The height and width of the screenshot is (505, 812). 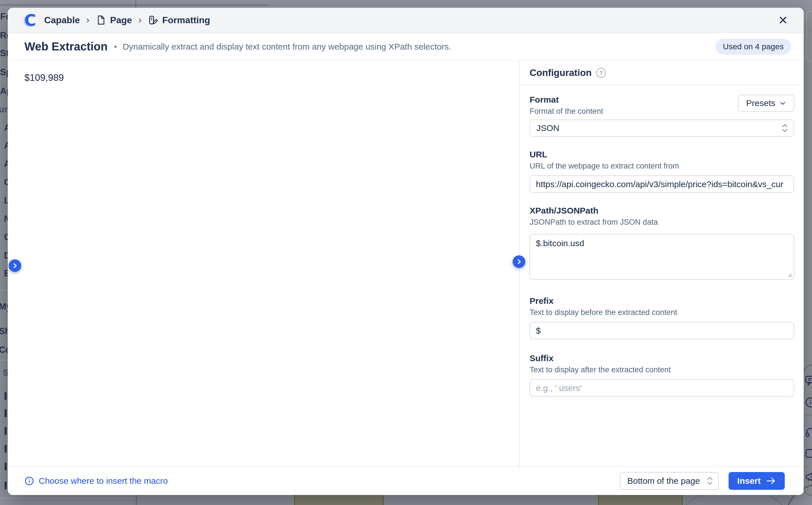 I want to click on panel-icon, so click(x=809, y=454).